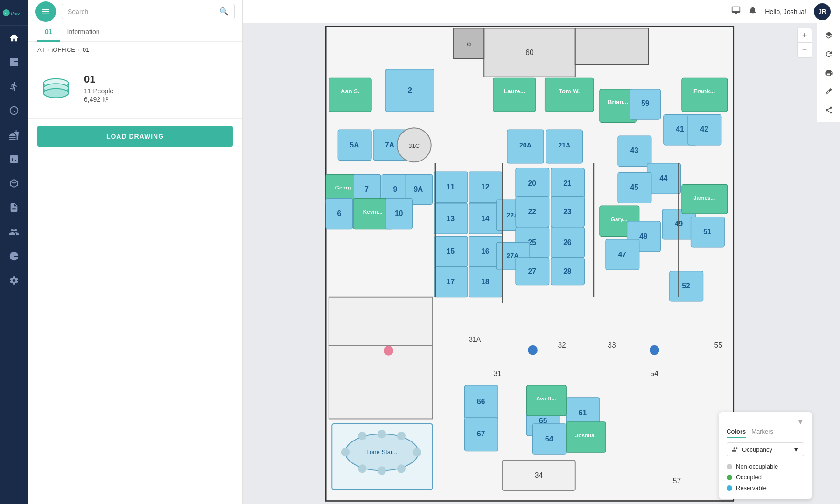 The height and width of the screenshot is (504, 840). Describe the element at coordinates (525, 145) in the screenshot. I see `svg-text: 20A` at that location.